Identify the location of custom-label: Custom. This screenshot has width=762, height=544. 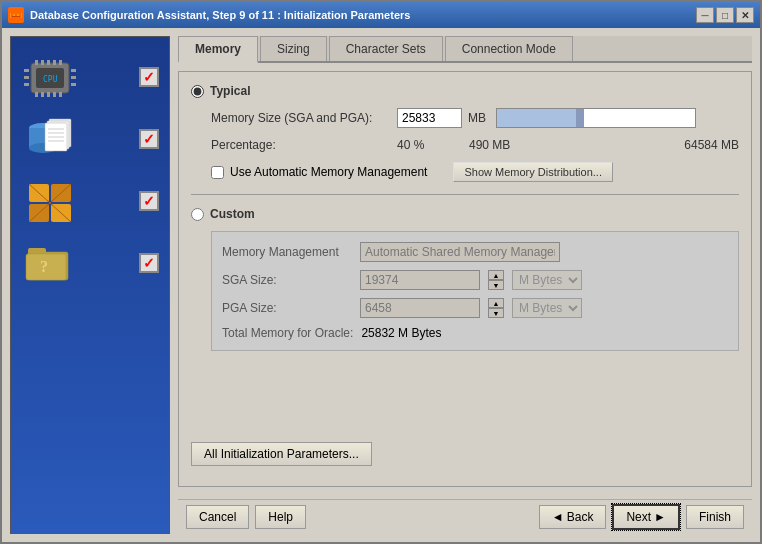
(232, 214).